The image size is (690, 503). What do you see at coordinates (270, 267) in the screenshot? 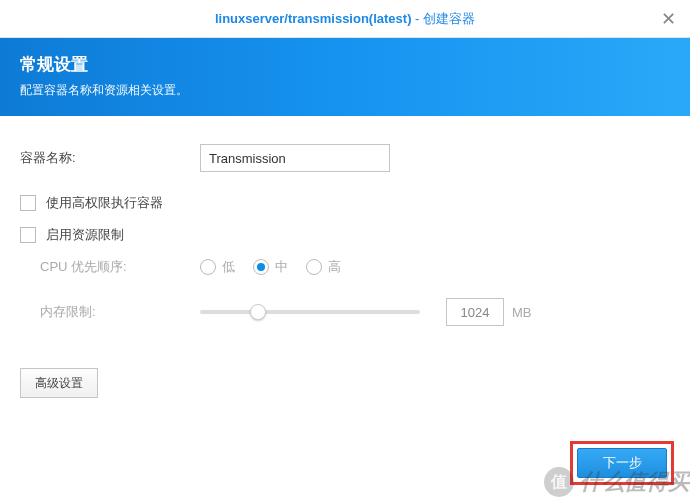
I see `cpu-priority-radios: 低 中 高` at bounding box center [270, 267].